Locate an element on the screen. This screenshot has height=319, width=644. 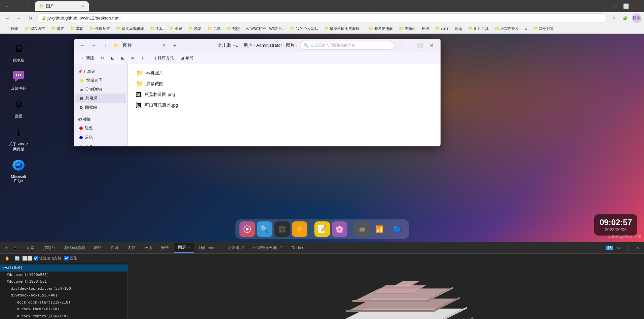
devtools-settings-btn: ⚙ is located at coordinates (619, 248).